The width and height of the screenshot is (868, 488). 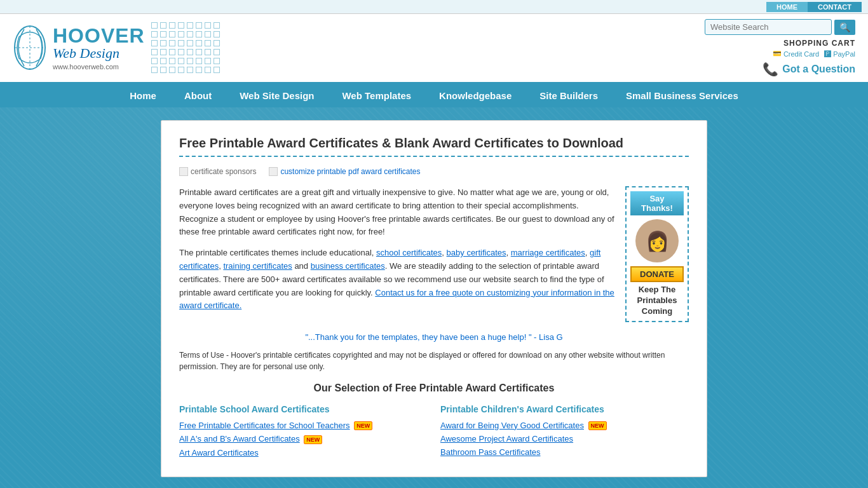 I want to click on link-baby-certificates: baby certificates, so click(x=477, y=253).